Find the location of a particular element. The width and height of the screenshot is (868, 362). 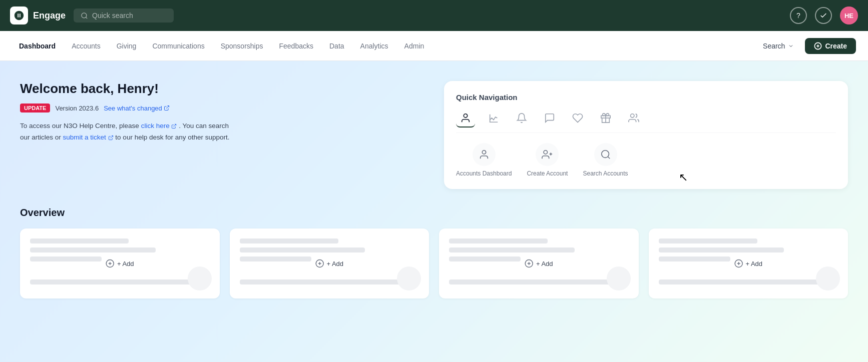

version-text: Version 2023.6 is located at coordinates (77, 108).